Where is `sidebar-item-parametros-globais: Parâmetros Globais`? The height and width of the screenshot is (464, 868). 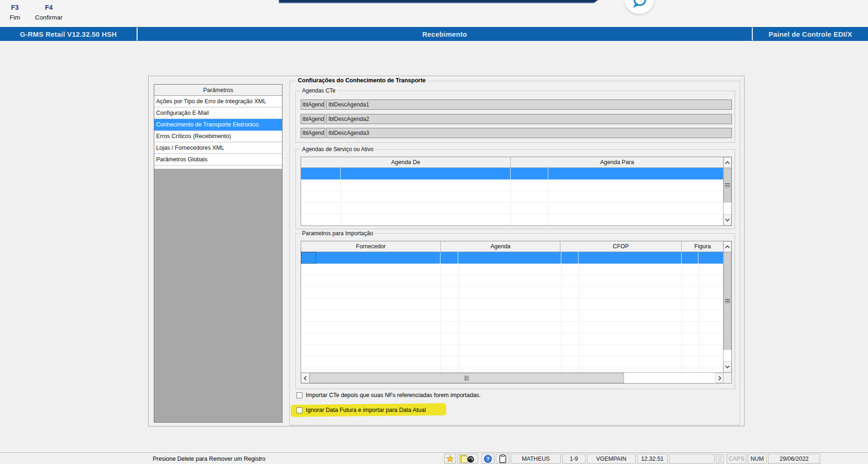
sidebar-item-parametros-globais: Parâmetros Globais is located at coordinates (218, 160).